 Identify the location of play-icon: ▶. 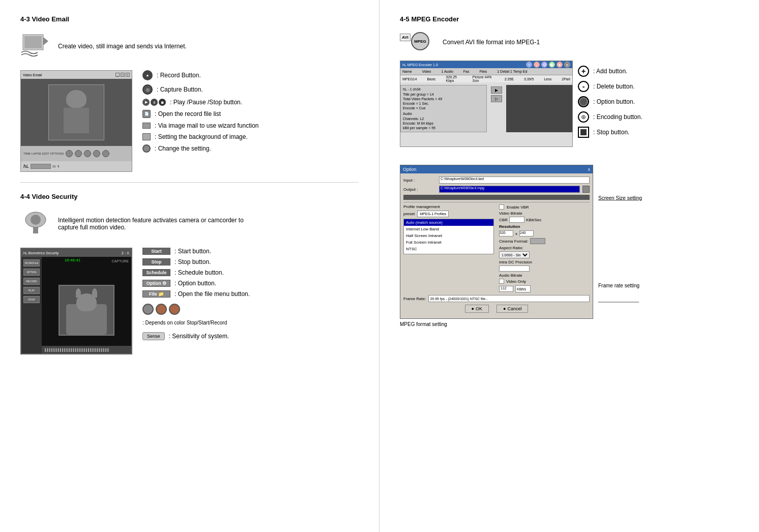
(146, 102).